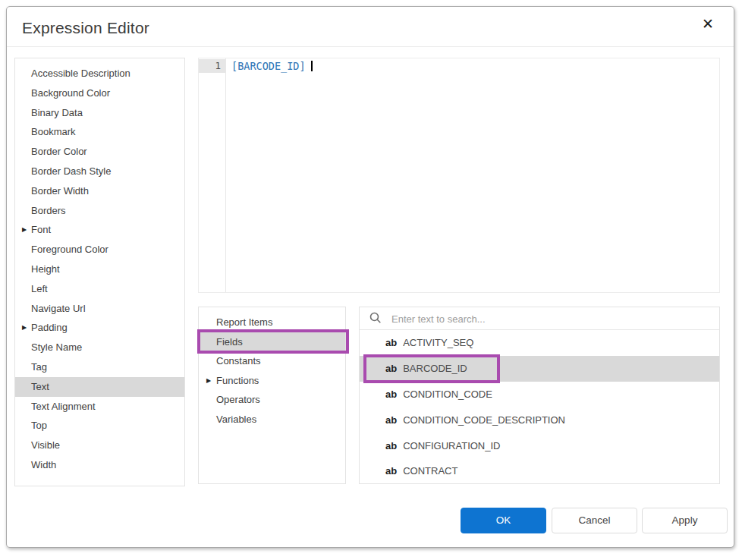  I want to click on property-item-tag: Tag, so click(100, 367).